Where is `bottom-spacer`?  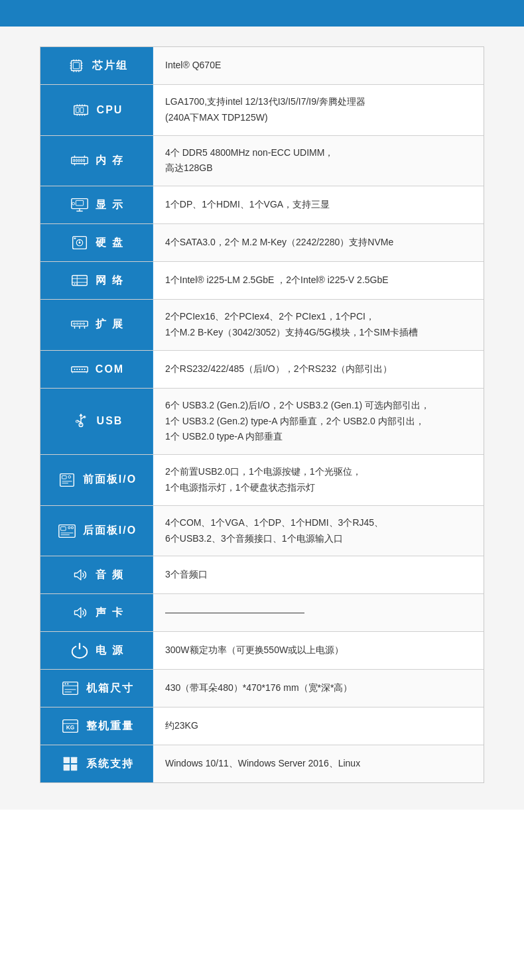 bottom-spacer is located at coordinates (262, 796).